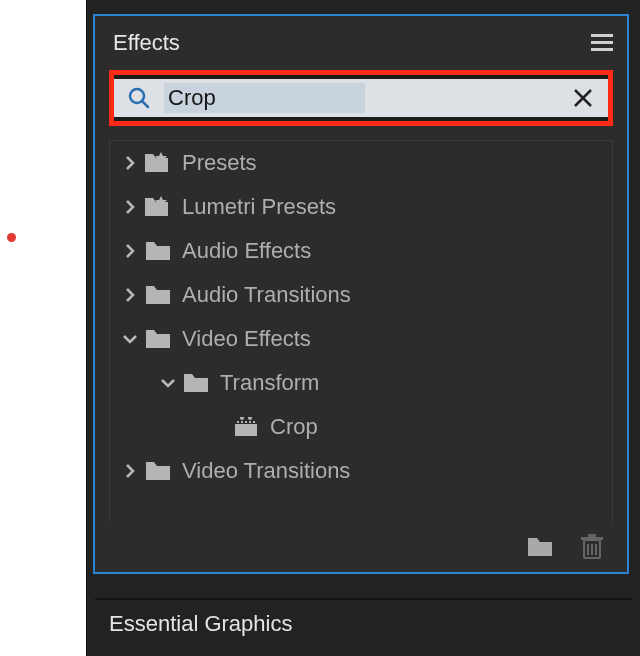 Image resolution: width=640 pixels, height=656 pixels. Describe the element at coordinates (200, 624) in the screenshot. I see `essential-graphics-tab: Essential Graphics` at that location.